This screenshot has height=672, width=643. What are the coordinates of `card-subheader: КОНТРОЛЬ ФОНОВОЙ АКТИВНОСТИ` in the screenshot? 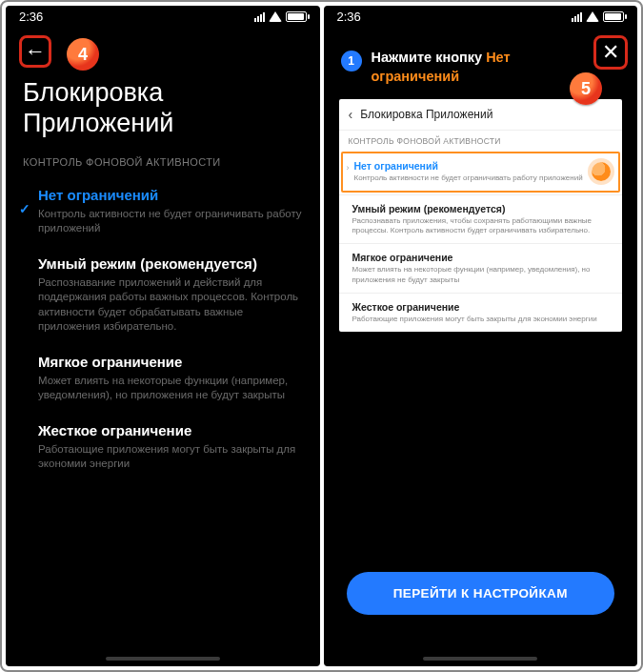 It's located at (481, 139).